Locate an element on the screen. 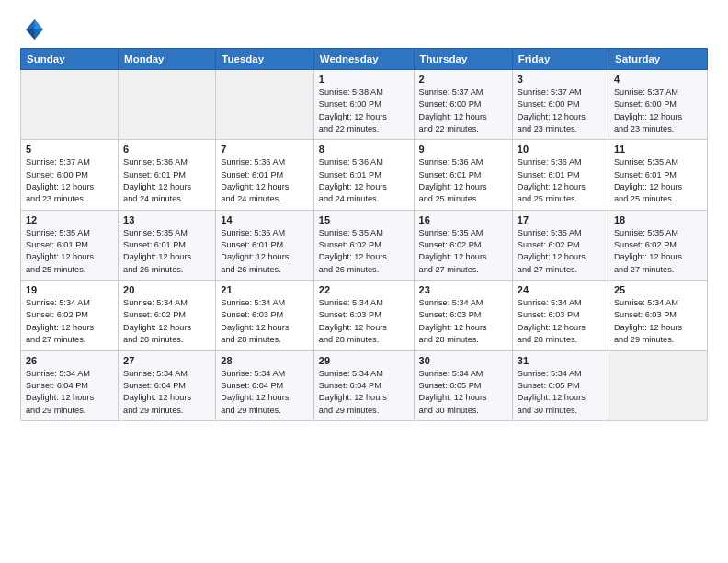 The width and height of the screenshot is (728, 563). calendar-cell: 8Sunrise: 5:36 AM Sunset: 6:01 PM Daylig… is located at coordinates (364, 175).